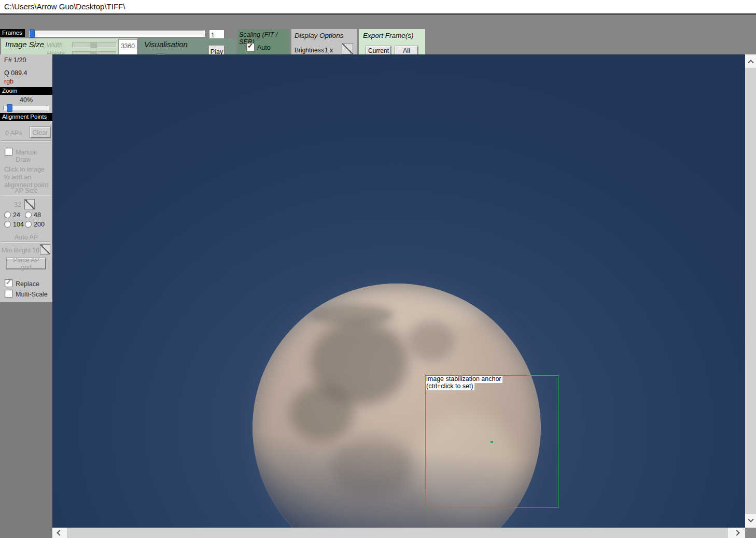 Image resolution: width=756 pixels, height=538 pixels. I want to click on width-slider-thumb, so click(93, 45).